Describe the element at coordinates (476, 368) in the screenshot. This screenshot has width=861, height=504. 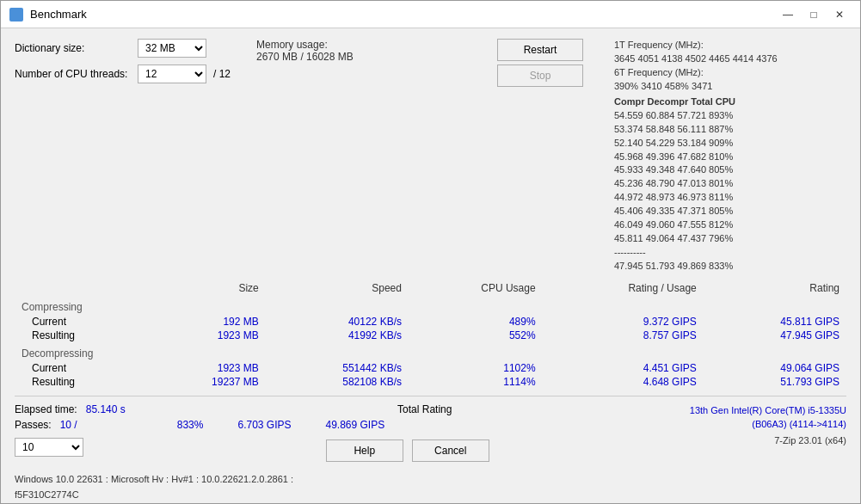
I see `decomp-current-cpu: 1102%` at that location.